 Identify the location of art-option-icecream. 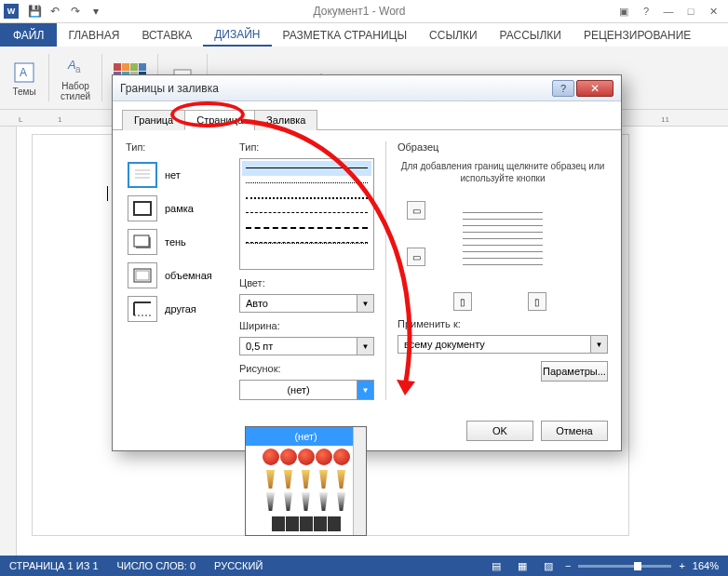
(305, 479).